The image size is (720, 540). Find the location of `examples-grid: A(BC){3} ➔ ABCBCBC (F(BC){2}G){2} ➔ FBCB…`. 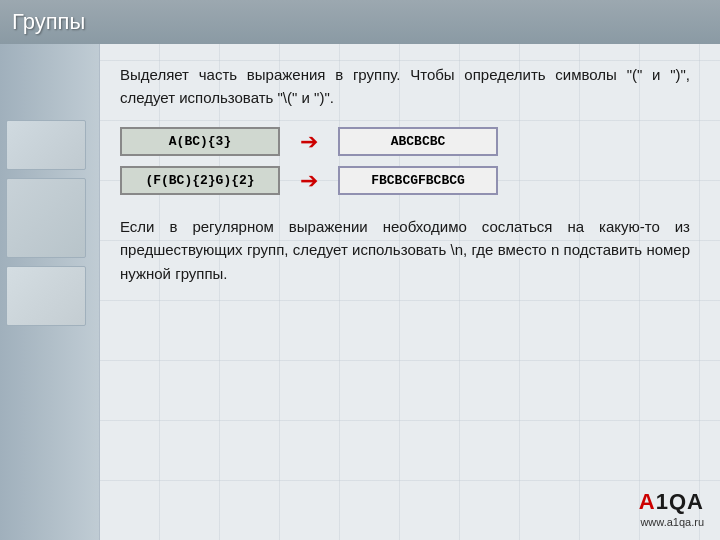

examples-grid: A(BC){3} ➔ ABCBCBC (F(BC){2}G){2} ➔ FBCB… is located at coordinates (405, 161).